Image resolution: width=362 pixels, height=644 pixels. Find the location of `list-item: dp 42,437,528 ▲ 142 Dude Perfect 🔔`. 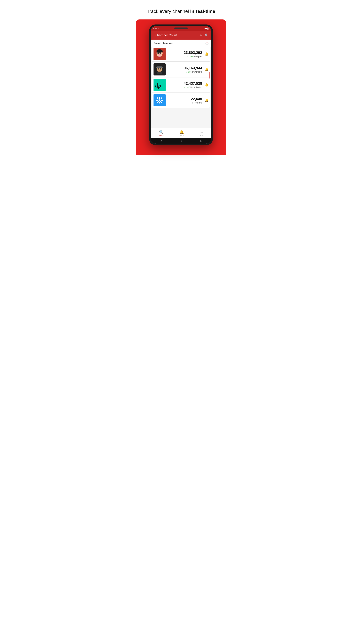

list-item: dp 42,437,528 ▲ 142 Dude Perfect 🔔 is located at coordinates (181, 85).